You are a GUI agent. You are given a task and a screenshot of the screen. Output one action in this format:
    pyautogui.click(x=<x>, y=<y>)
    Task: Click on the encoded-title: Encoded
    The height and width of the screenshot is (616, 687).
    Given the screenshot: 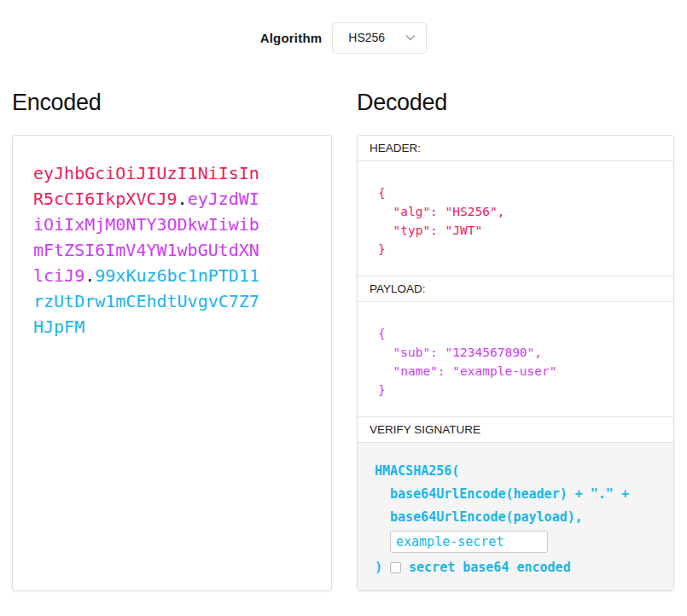 What is the action you would take?
    pyautogui.click(x=172, y=102)
    